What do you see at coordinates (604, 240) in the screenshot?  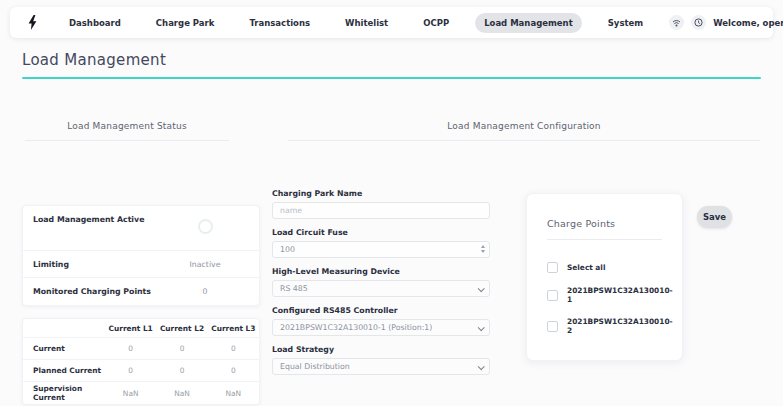 I see `charge-points-divider` at bounding box center [604, 240].